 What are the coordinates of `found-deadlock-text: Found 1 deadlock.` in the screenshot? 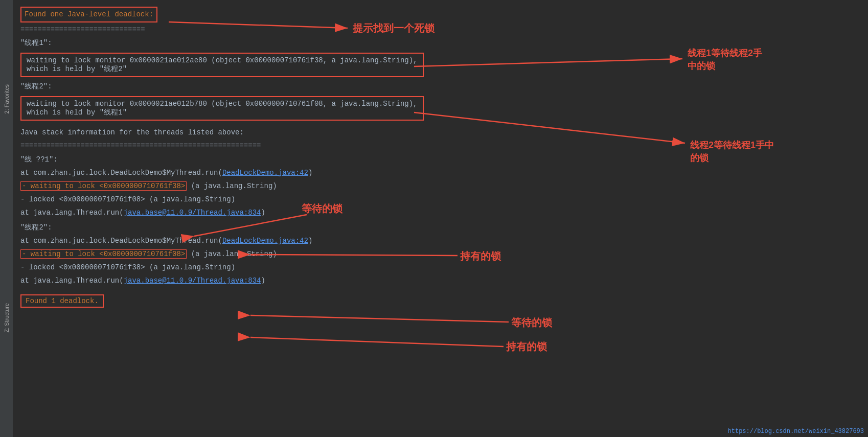 It's located at (62, 301).